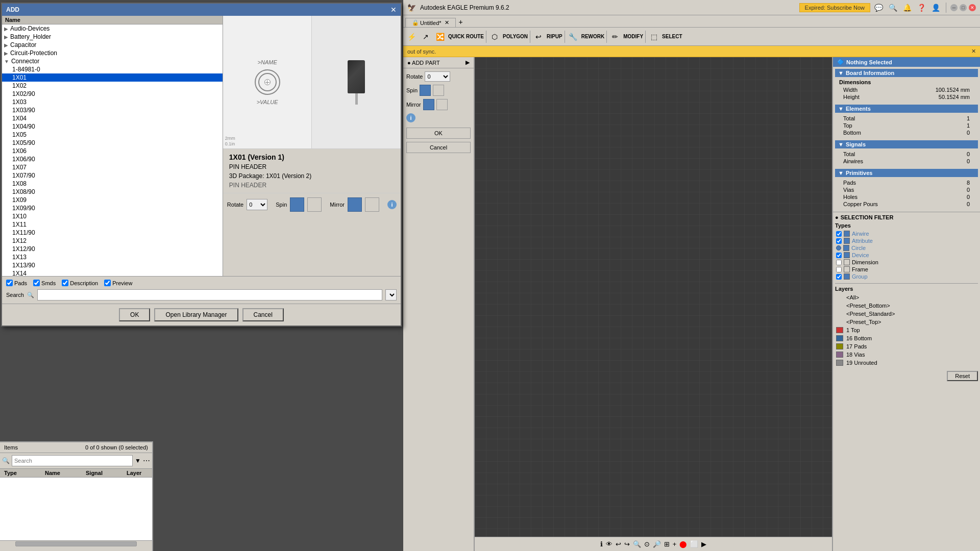 The width and height of the screenshot is (980, 551). Describe the element at coordinates (426, 37) in the screenshot. I see `route-2-icon: ↗` at that location.